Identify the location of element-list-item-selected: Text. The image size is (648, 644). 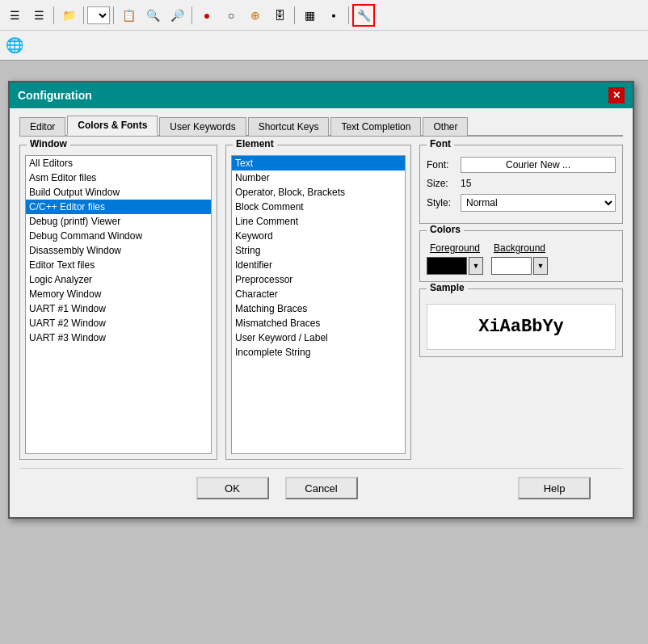
(318, 163).